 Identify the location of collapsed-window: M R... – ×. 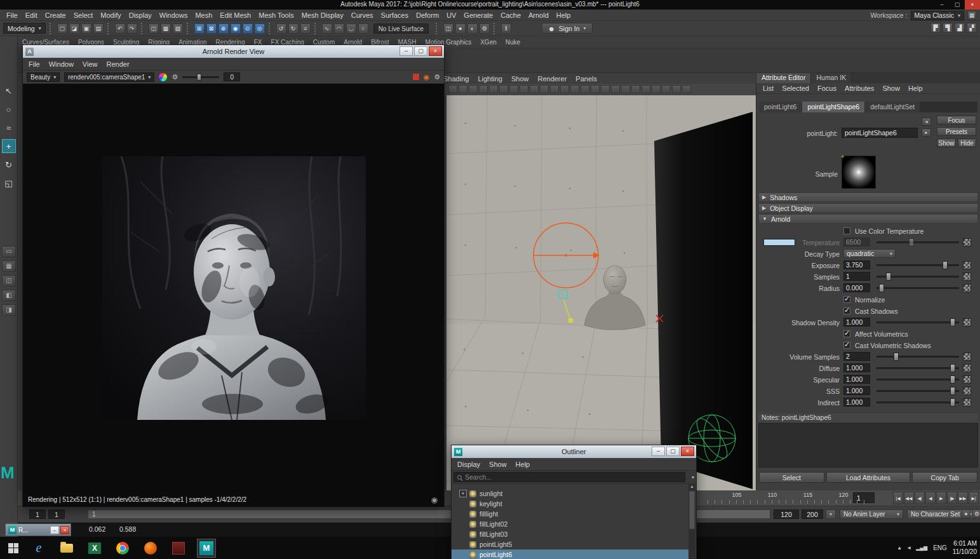
(38, 530).